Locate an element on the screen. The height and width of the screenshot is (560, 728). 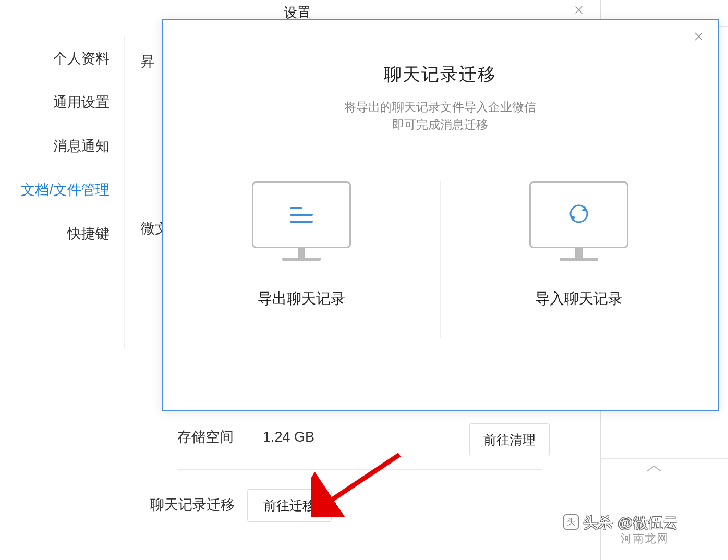
cleanup-button: 前往清理 is located at coordinates (509, 440).